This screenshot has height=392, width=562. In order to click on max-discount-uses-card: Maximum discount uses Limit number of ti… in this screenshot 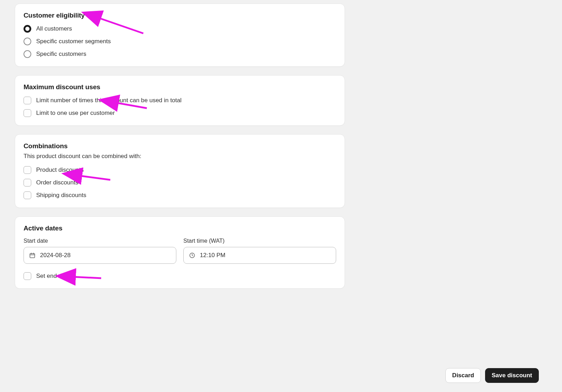, I will do `click(180, 100)`.